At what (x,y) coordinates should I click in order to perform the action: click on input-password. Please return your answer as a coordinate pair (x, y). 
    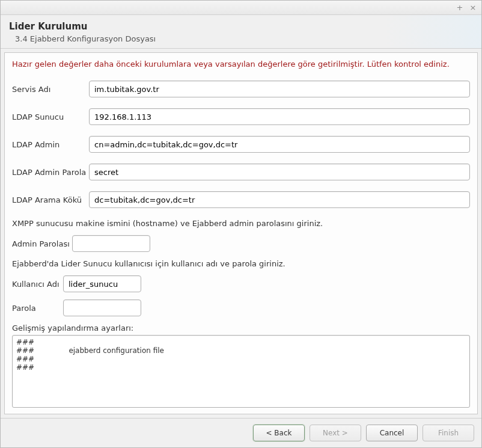
    Looking at the image, I should click on (102, 308).